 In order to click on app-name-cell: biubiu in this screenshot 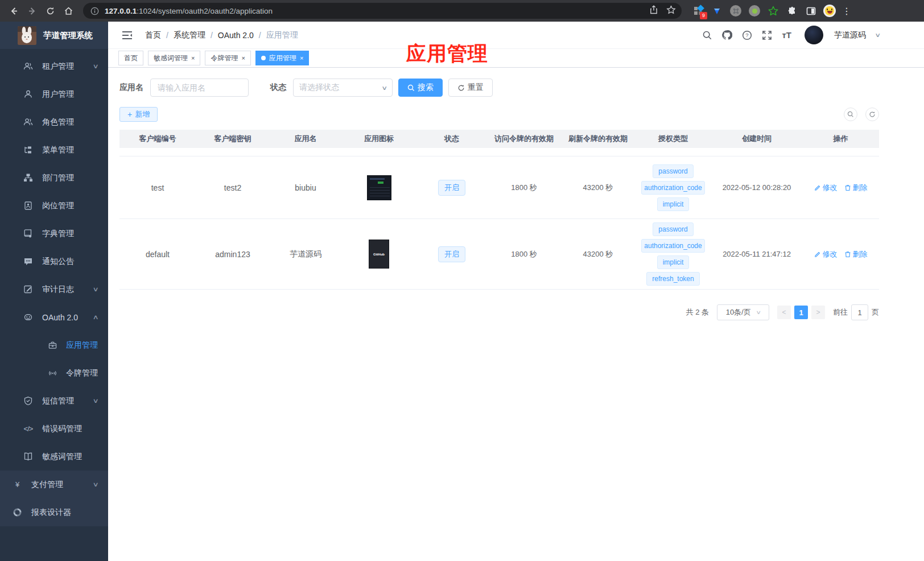, I will do `click(306, 188)`.